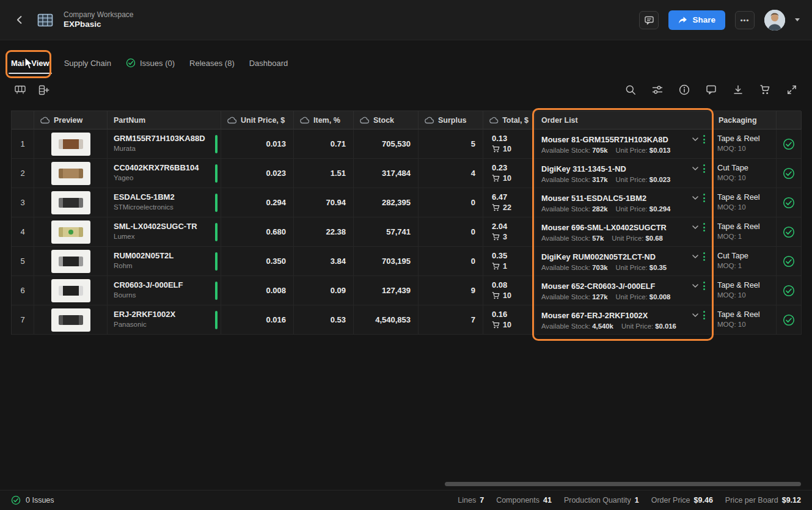 This screenshot has height=510, width=812. I want to click on info-icon, so click(684, 90).